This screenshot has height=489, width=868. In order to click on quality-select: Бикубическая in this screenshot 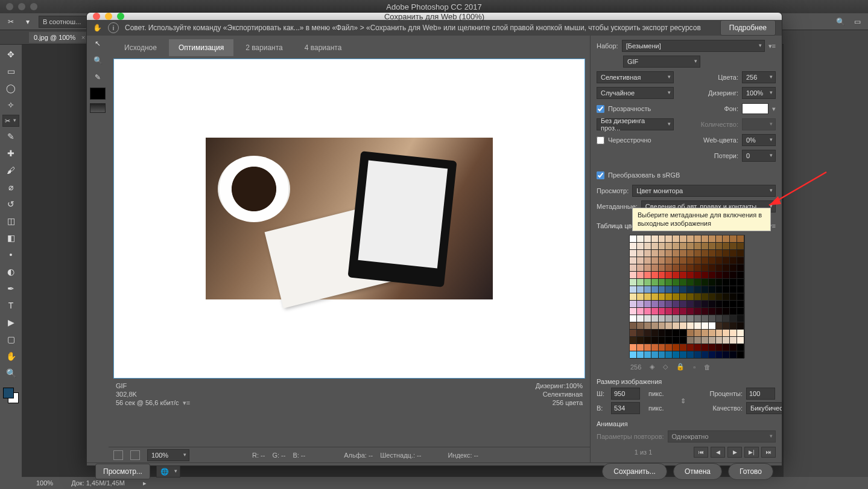, I will do `click(764, 408)`.